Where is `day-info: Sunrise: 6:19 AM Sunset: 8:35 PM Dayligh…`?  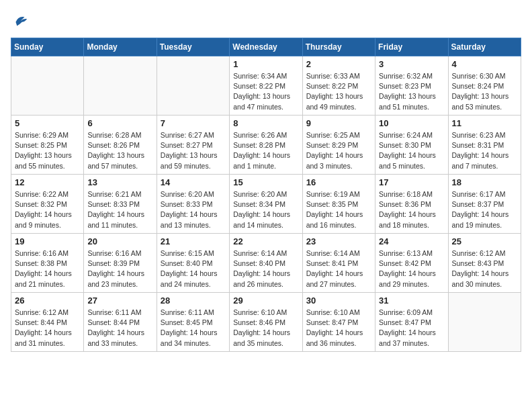
day-info: Sunrise: 6:19 AM Sunset: 8:35 PM Dayligh… is located at coordinates (339, 210).